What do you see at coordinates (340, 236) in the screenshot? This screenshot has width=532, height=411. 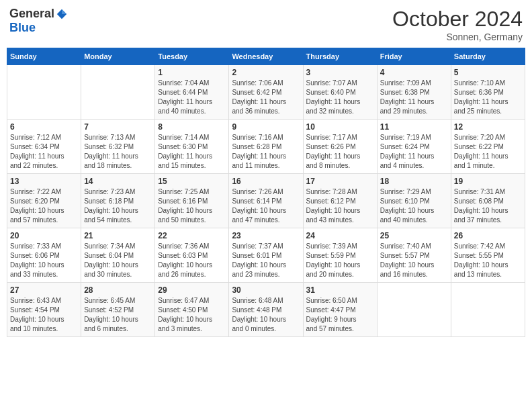 I see `day-number: 24` at bounding box center [340, 236].